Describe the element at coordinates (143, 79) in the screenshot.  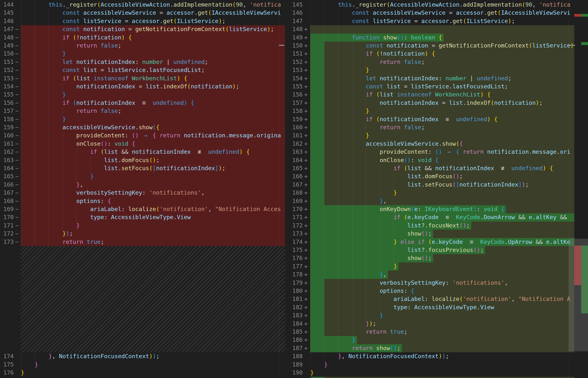
I see `code-line: 153−if (list instanceof WorkbenchList) {` at that location.